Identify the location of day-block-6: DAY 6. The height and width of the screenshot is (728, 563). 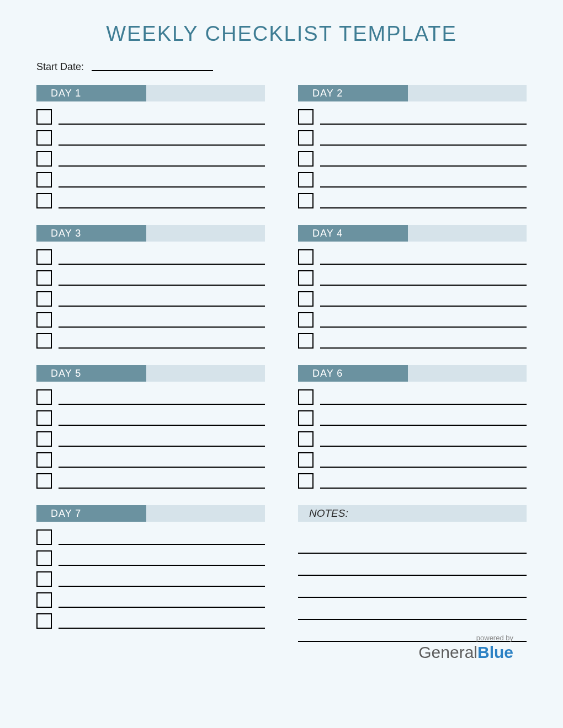
(412, 427).